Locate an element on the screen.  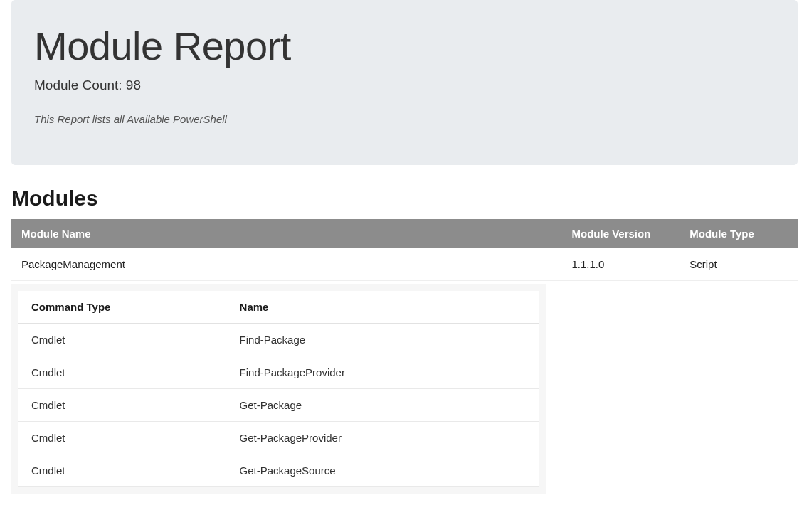
col-command-name: Name is located at coordinates (383, 307).